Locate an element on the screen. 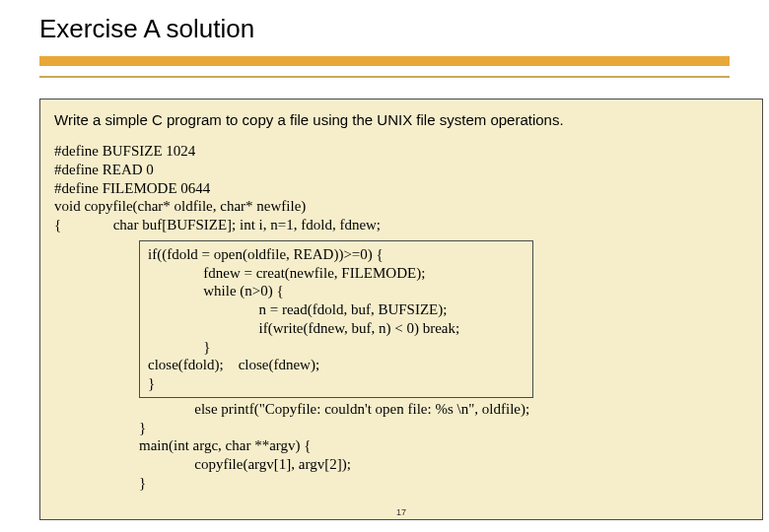 The width and height of the screenshot is (769, 532). thin-line is located at coordinates (384, 77).